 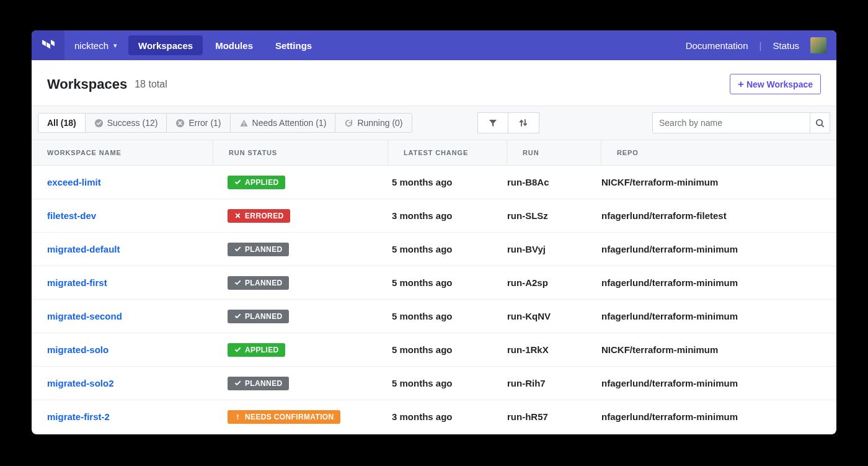 I want to click on new-workspace-button: + New Workspace, so click(x=775, y=84).